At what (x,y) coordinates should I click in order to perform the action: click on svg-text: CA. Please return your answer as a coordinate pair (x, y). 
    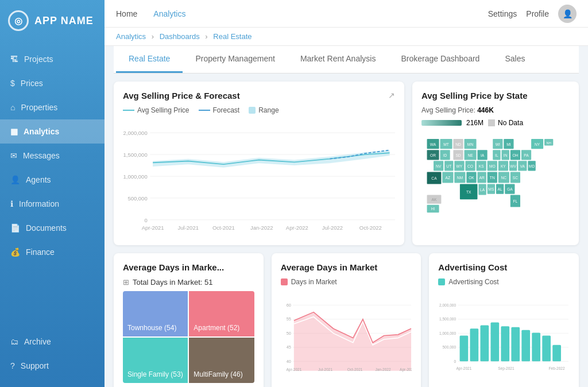
    Looking at the image, I should click on (434, 178).